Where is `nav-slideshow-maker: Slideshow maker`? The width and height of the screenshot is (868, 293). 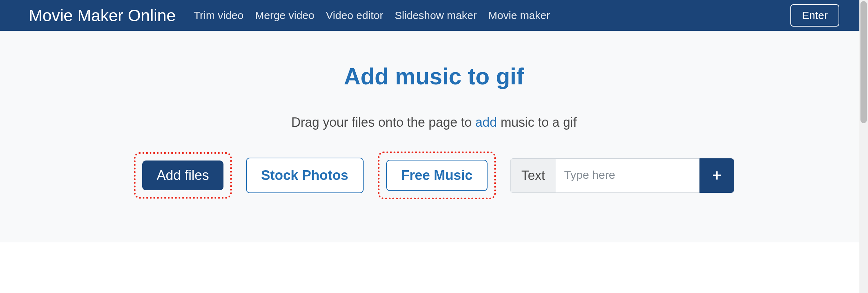 nav-slideshow-maker: Slideshow maker is located at coordinates (436, 15).